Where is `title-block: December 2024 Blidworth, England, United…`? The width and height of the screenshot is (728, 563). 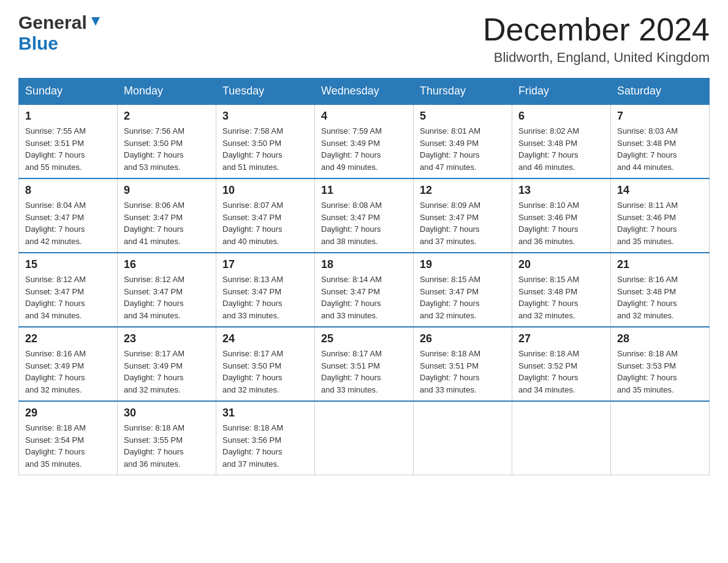
title-block: December 2024 Blidworth, England, United… is located at coordinates (596, 39).